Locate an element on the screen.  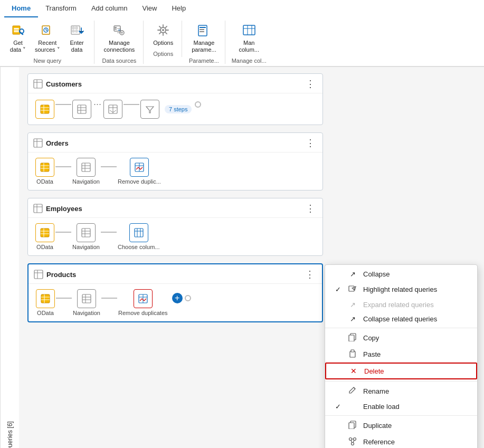
ctx-copy: Copy is located at coordinates (401, 338).